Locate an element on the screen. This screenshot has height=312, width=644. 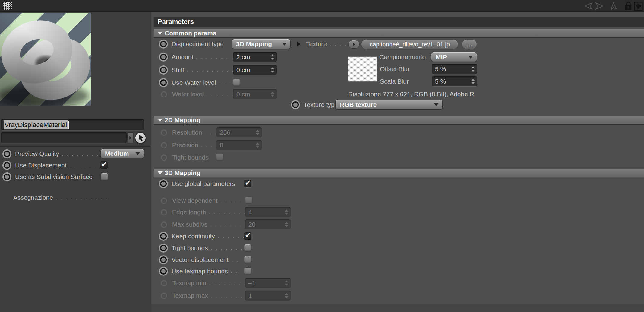
tight-bounds-2d-checkbox is located at coordinates (219, 158).